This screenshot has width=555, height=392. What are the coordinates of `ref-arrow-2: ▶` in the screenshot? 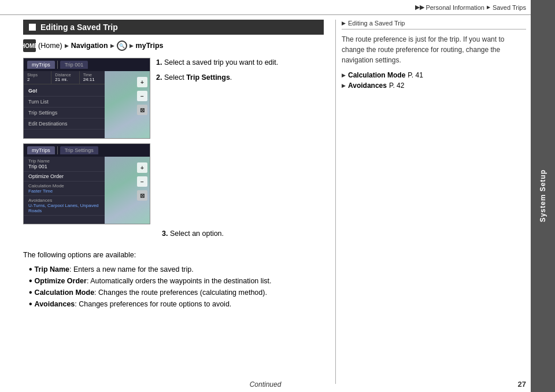 It's located at (343, 86).